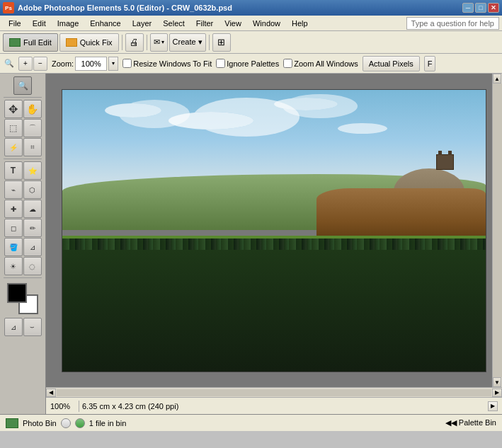 This screenshot has width=502, height=448. What do you see at coordinates (89, 42) in the screenshot?
I see `quick-fix-button: Quick Fix` at bounding box center [89, 42].